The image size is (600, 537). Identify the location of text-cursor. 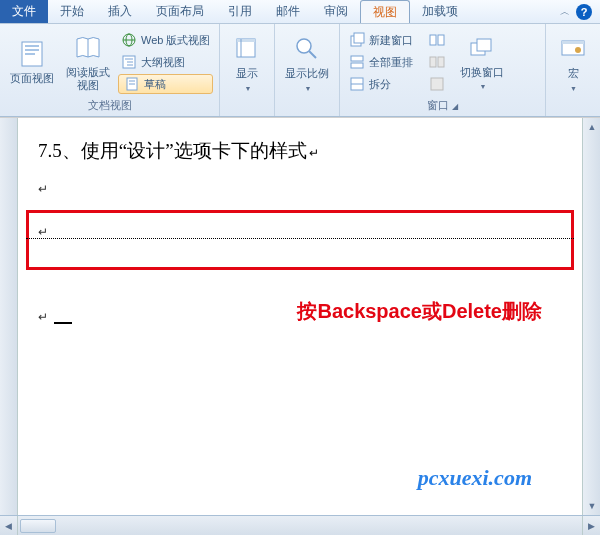
(63, 323).